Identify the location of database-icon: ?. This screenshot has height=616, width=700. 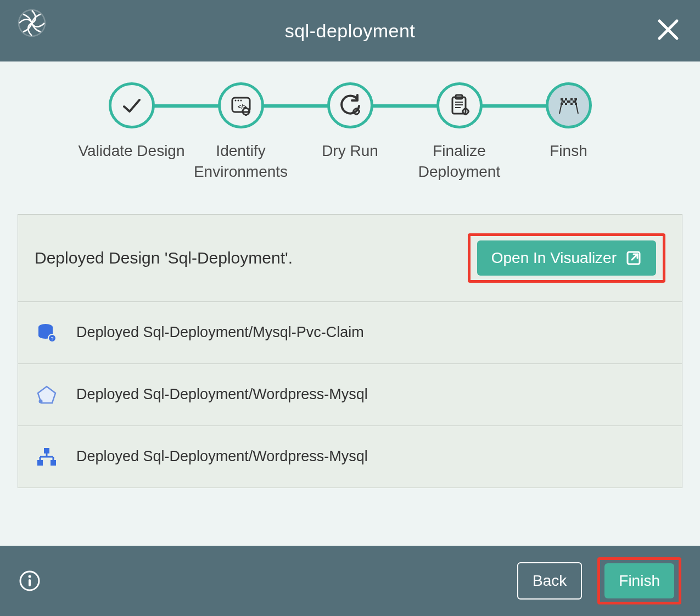
(47, 333).